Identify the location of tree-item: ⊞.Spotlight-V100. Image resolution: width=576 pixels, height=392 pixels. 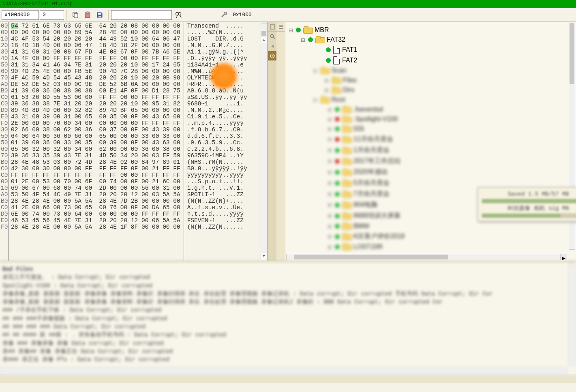
(450, 119).